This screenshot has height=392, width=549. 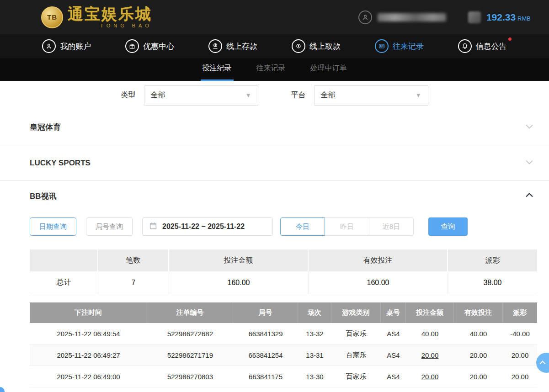 What do you see at coordinates (393, 313) in the screenshot?
I see `detail-header: 桌号` at bounding box center [393, 313].